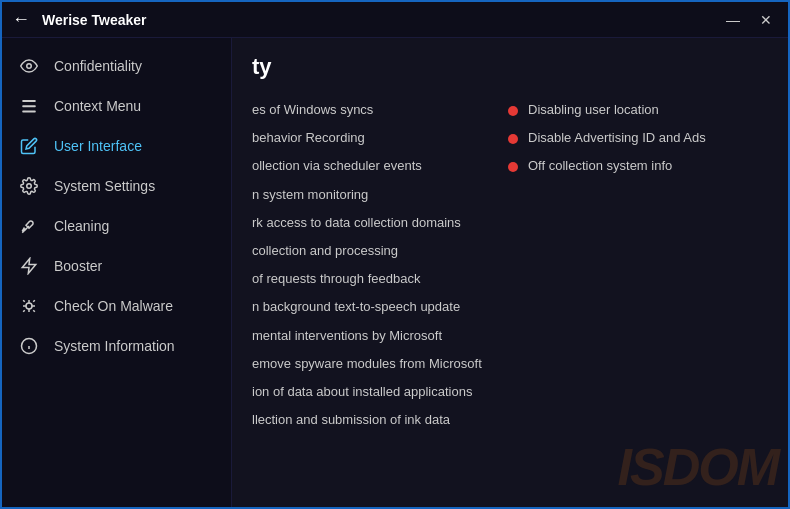 The height and width of the screenshot is (509, 790). Describe the element at coordinates (29, 266) in the screenshot. I see `booster-icon` at that location.